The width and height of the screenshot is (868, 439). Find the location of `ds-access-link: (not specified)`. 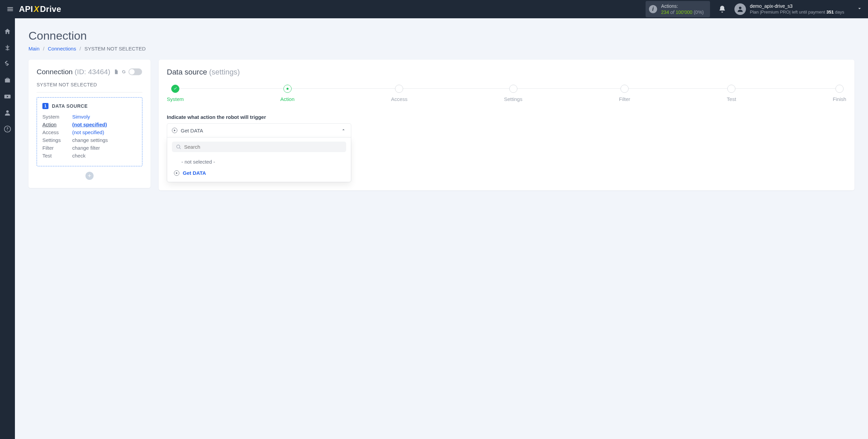

ds-access-link: (not specified) is located at coordinates (88, 132).